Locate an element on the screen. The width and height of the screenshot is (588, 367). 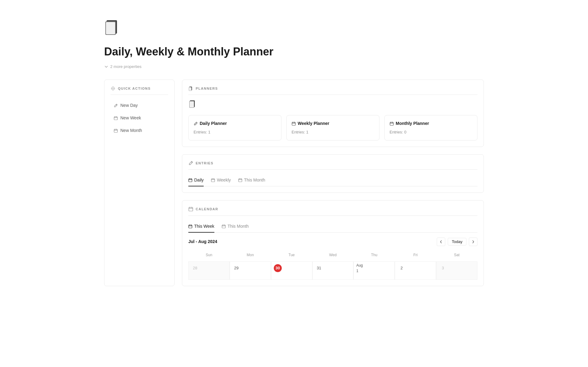
calendar-header-label: CALENDAR is located at coordinates (333, 211).